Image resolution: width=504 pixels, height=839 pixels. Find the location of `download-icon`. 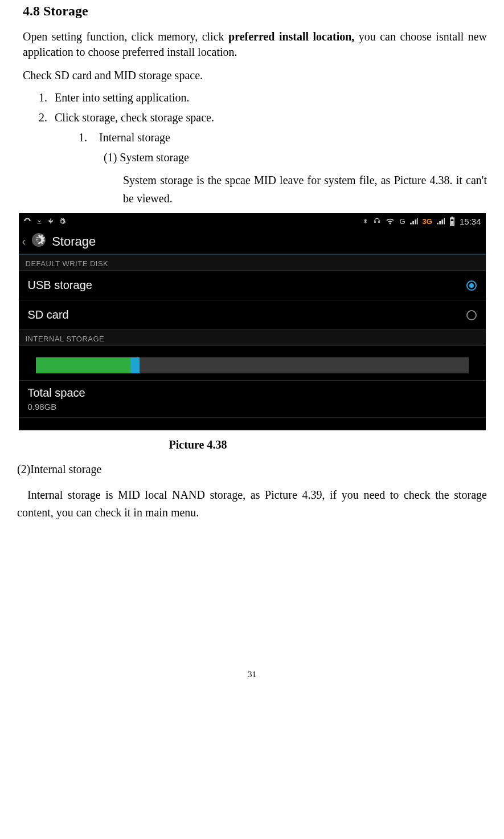

download-icon is located at coordinates (39, 221).